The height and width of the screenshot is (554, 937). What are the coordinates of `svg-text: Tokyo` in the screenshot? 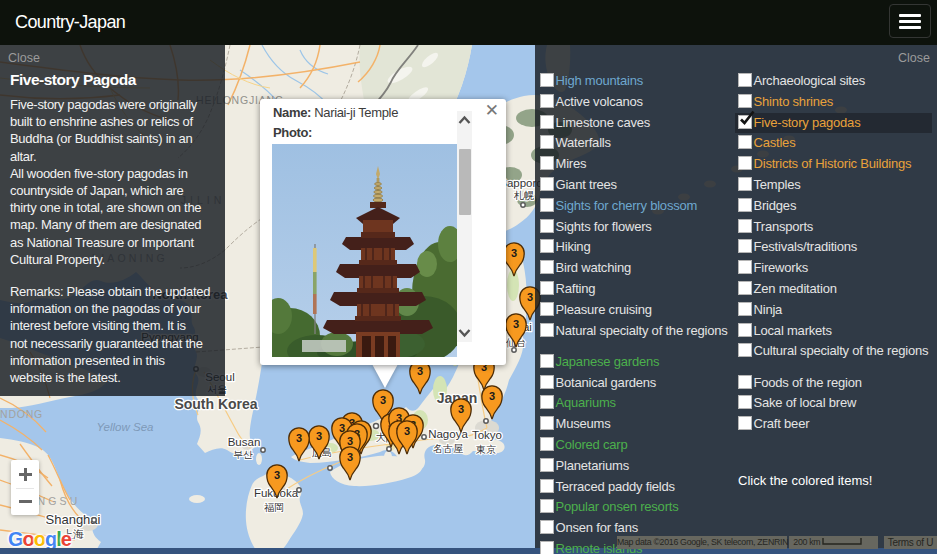 It's located at (487, 435).